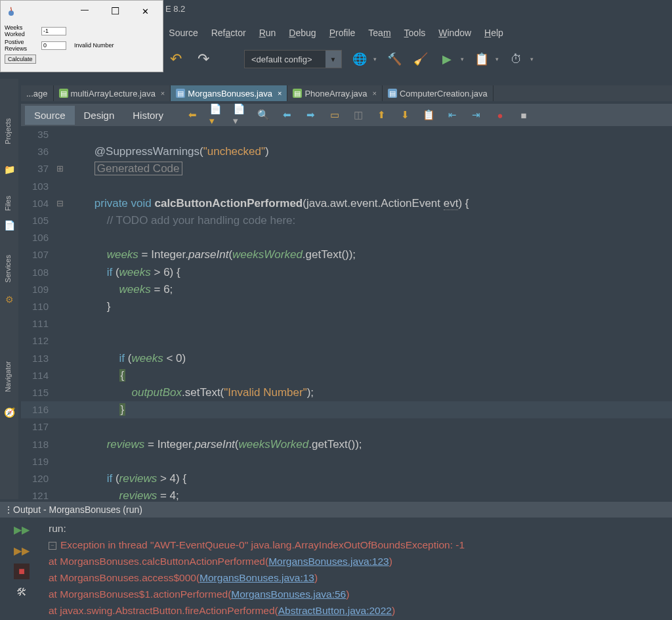 This screenshot has height=620, width=672. I want to click on up-icon: ⬆, so click(382, 115).